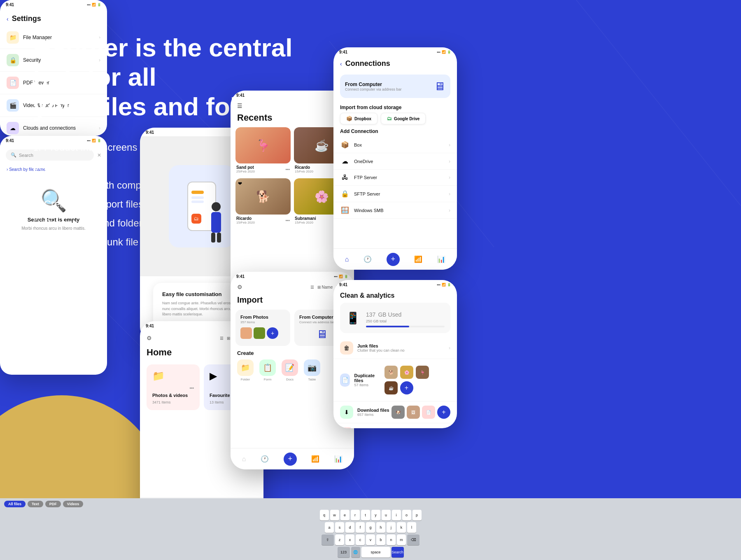 This screenshot has width=741, height=560. What do you see at coordinates (381, 346) in the screenshot?
I see `junk-title: Junk files` at bounding box center [381, 346].